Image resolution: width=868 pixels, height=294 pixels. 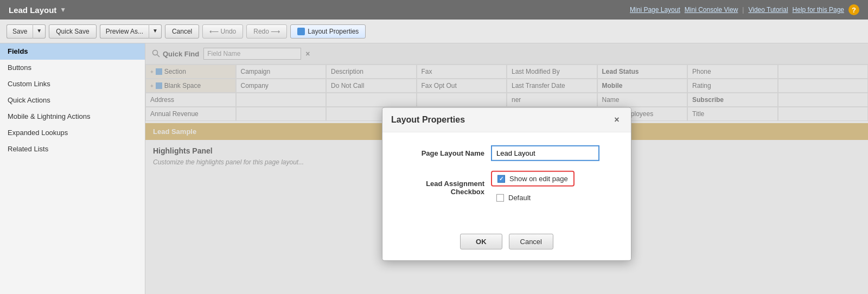 I want to click on top-nav-links: Mini Page Layout Mini Console View | Vid…, so click(x=744, y=10).